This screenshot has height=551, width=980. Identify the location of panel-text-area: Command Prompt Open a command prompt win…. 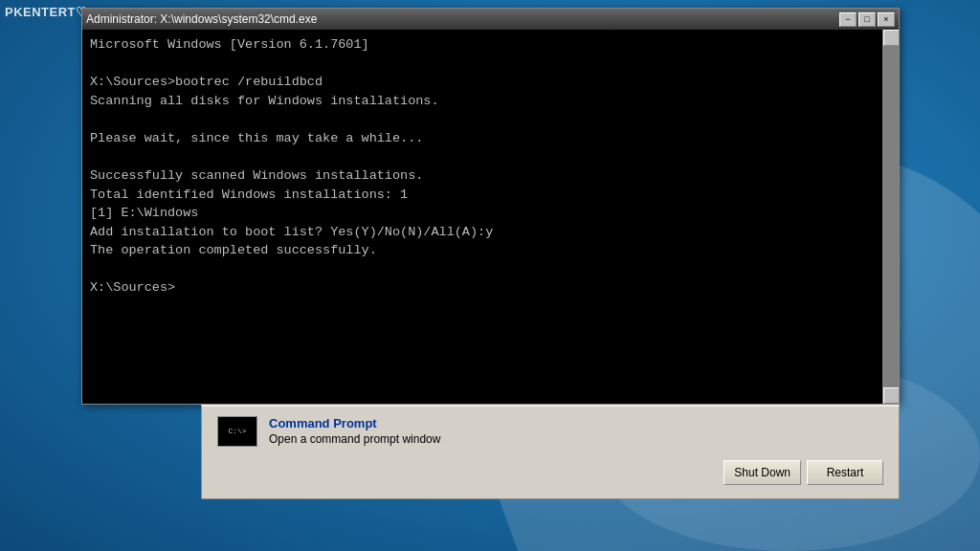
(576, 430).